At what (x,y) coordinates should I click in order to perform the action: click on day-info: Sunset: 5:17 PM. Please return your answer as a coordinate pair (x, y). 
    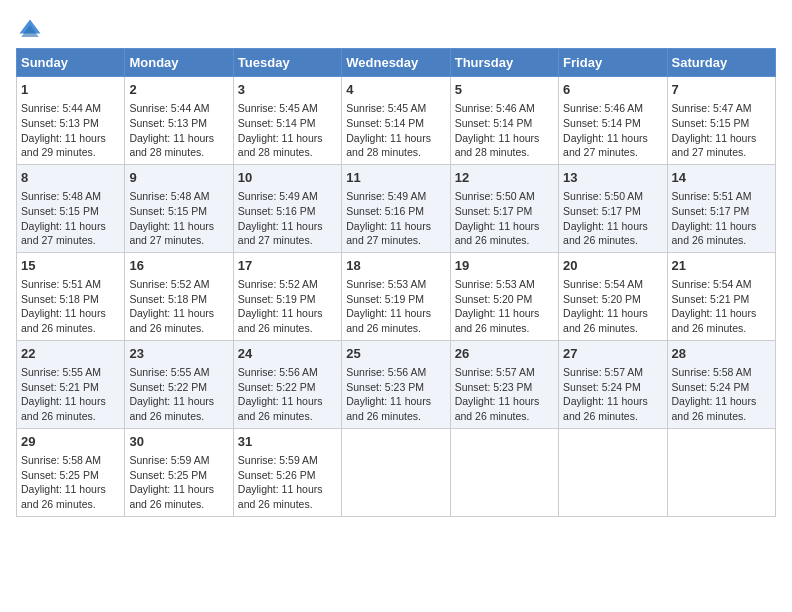
    Looking at the image, I should click on (722, 212).